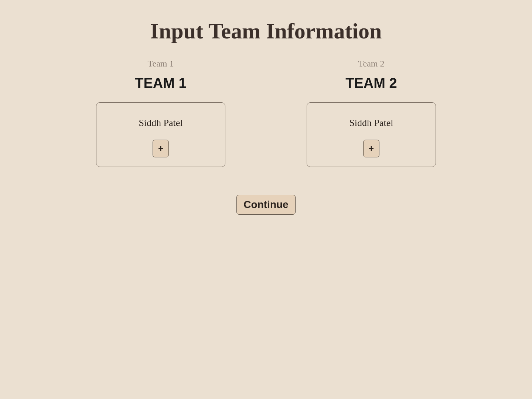 This screenshot has width=532, height=399. Describe the element at coordinates (371, 113) in the screenshot. I see `team-2-column: Team 2 Siddh Patel +` at that location.